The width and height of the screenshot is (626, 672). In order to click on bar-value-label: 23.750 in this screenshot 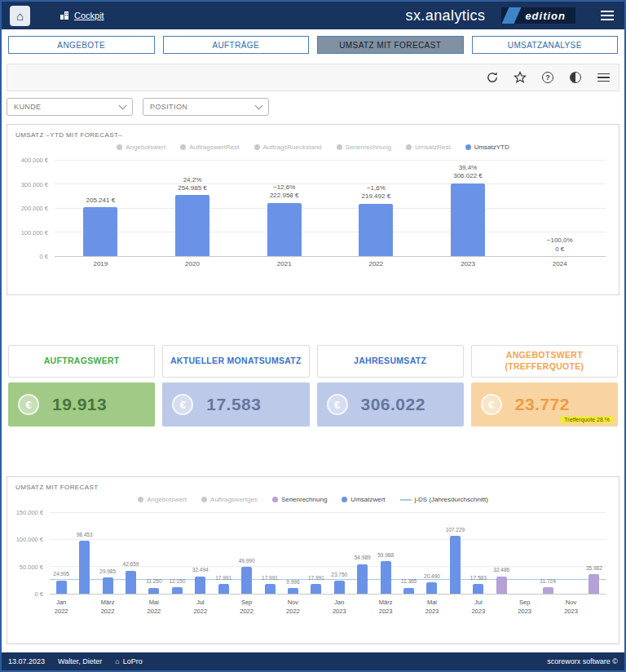, I will do `click(339, 575)`.